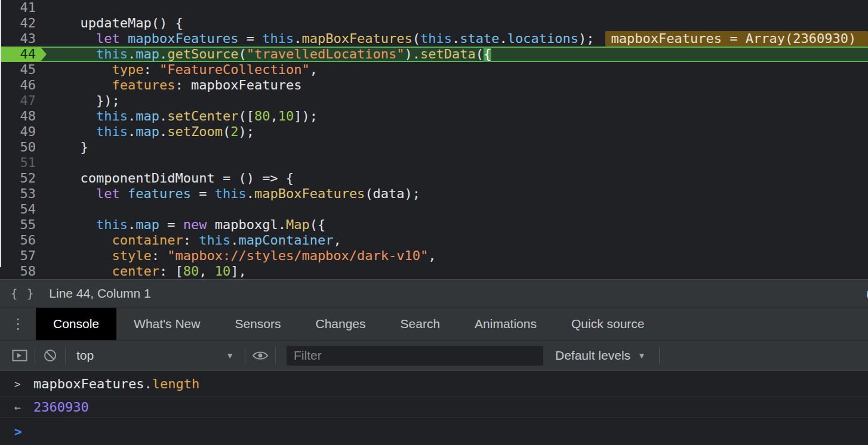  I want to click on code-line: 43 let mapboxFeatures = this.mapBoxFeatu…, so click(434, 39).